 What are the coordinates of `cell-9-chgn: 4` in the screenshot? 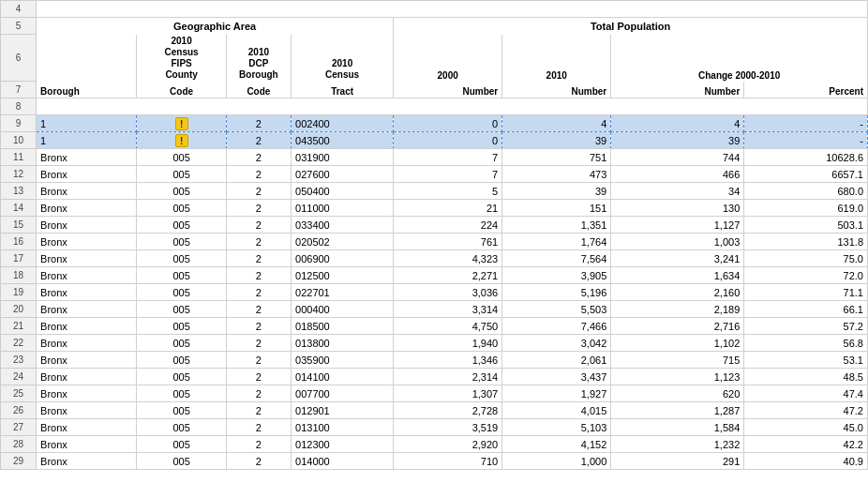 It's located at (678, 124).